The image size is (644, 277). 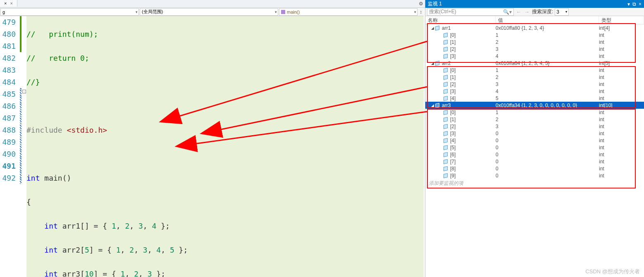 What do you see at coordinates (446, 63) in the screenshot?
I see `var-name: arr2` at bounding box center [446, 63].